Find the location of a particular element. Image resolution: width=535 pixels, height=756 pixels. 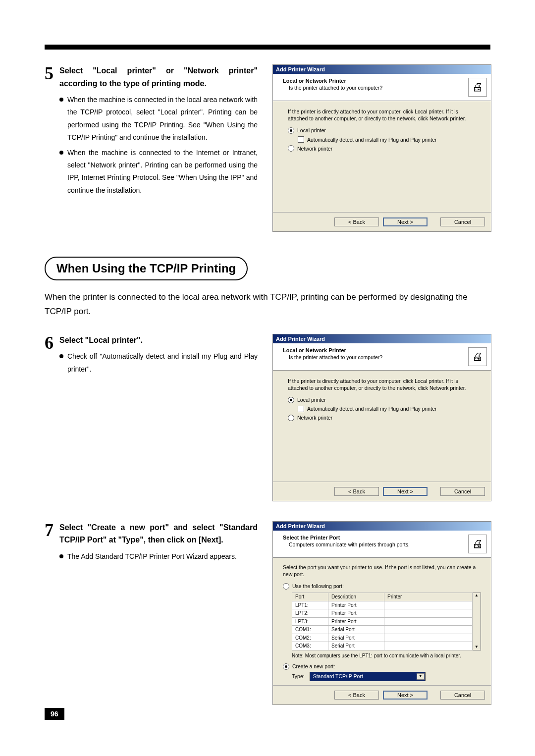

section-heading-wrap: When Using the TCP/IP Printing is located at coordinates (268, 269).